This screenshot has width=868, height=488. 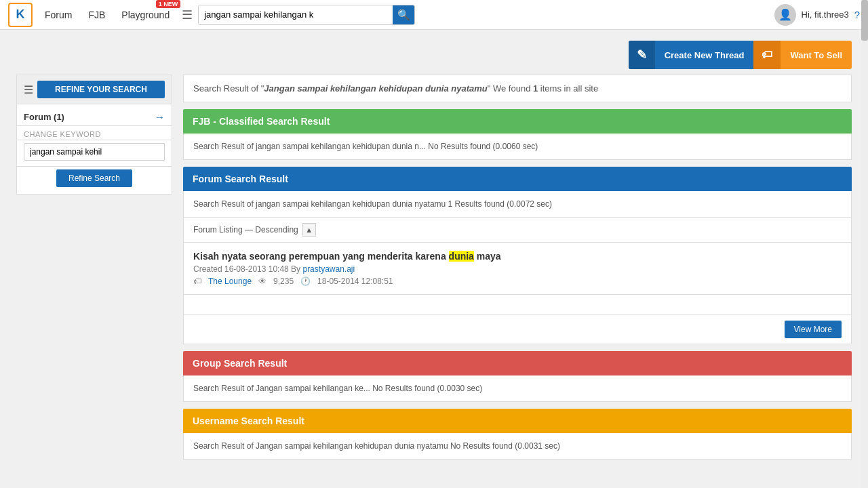 I want to click on search-button: 🔍, so click(x=403, y=15).